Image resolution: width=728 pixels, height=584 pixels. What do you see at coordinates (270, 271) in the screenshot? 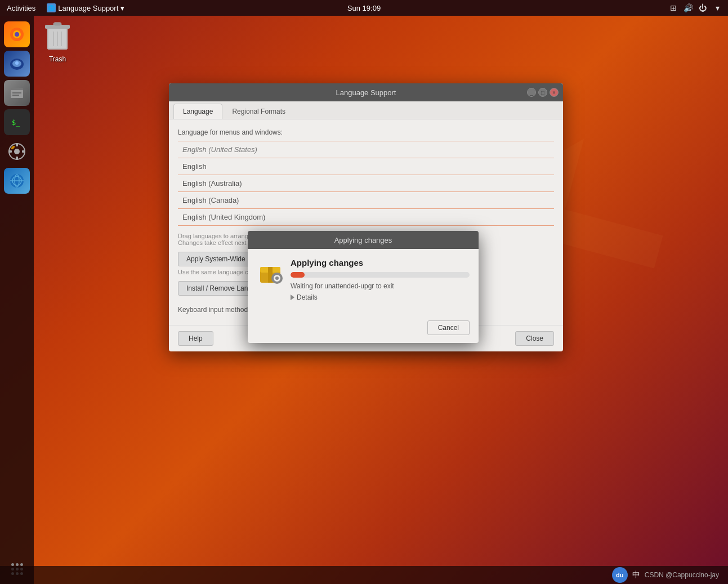
I see `applying-icon` at bounding box center [270, 271].